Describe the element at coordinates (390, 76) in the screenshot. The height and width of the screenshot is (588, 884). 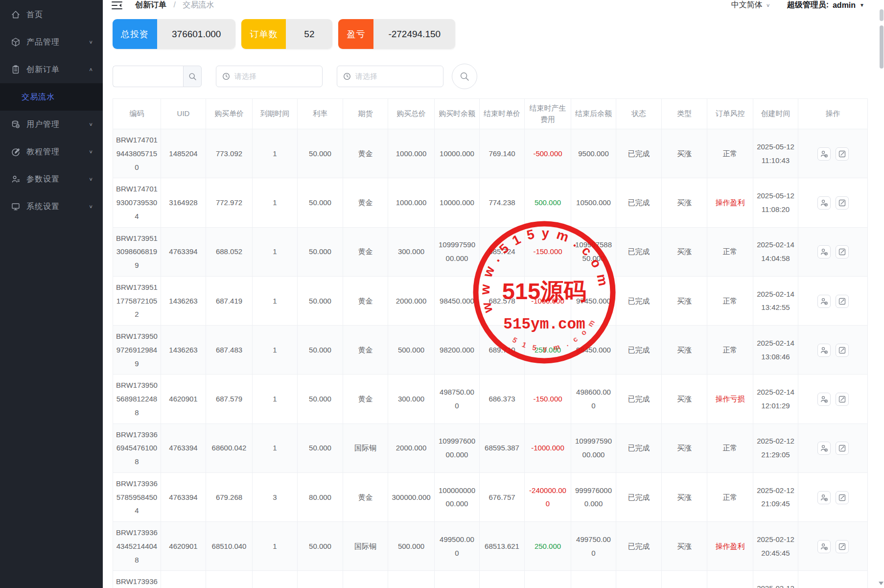
I see `date-to-input: 请选择` at that location.